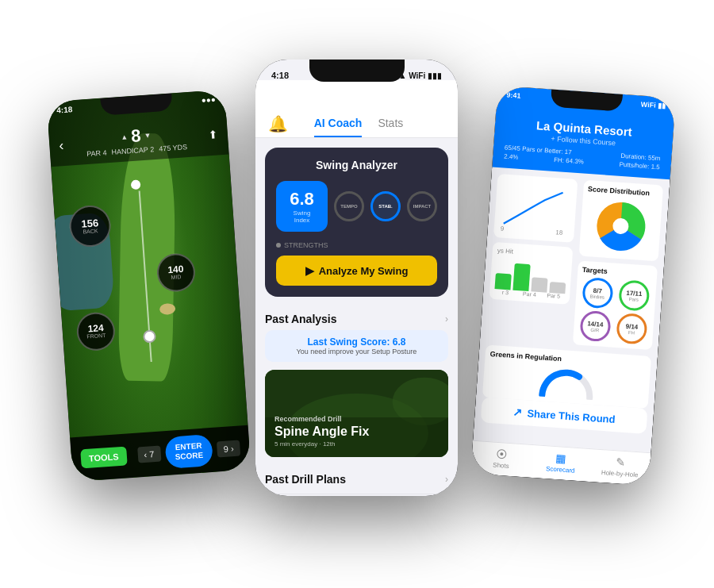  What do you see at coordinates (447, 319) in the screenshot?
I see `past-analysis-chevron: ›` at bounding box center [447, 319].